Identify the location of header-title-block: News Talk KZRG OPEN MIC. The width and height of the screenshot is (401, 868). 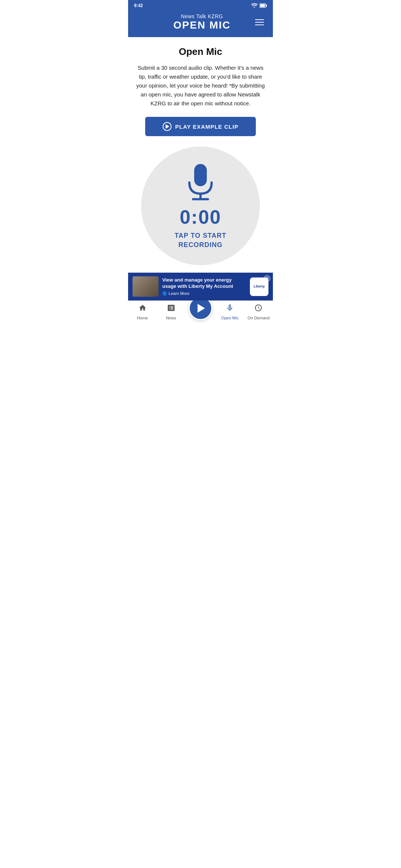
(202, 22).